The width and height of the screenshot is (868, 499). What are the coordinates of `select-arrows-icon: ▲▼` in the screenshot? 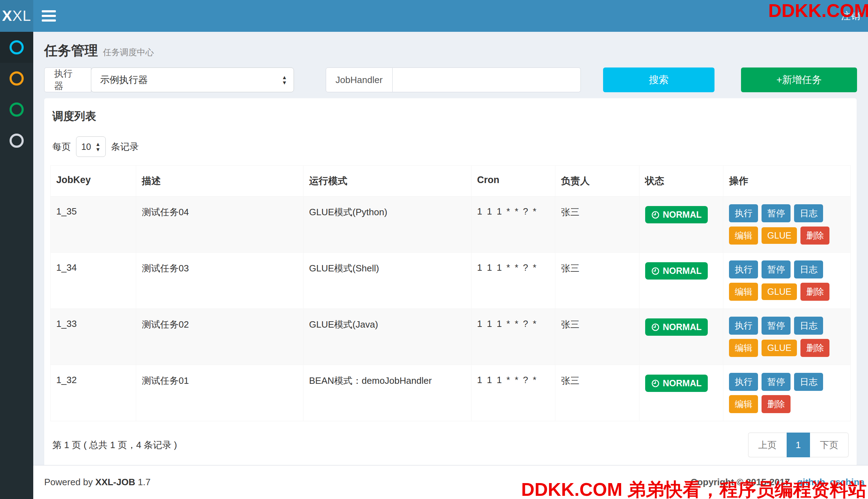 It's located at (98, 147).